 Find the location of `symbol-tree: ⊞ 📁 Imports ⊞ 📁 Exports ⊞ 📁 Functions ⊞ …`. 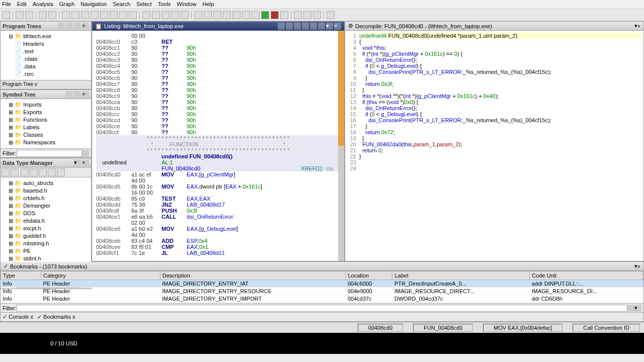

symbol-tree: ⊞ 📁 Imports ⊞ 📁 Exports ⊞ 📁 Functions ⊞ … is located at coordinates (46, 124).